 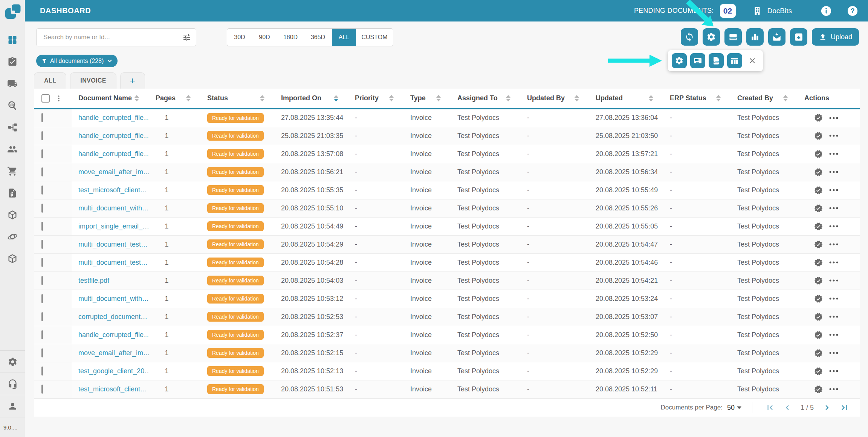 What do you see at coordinates (12, 215) in the screenshot?
I see `sidebar-item-package` at bounding box center [12, 215].